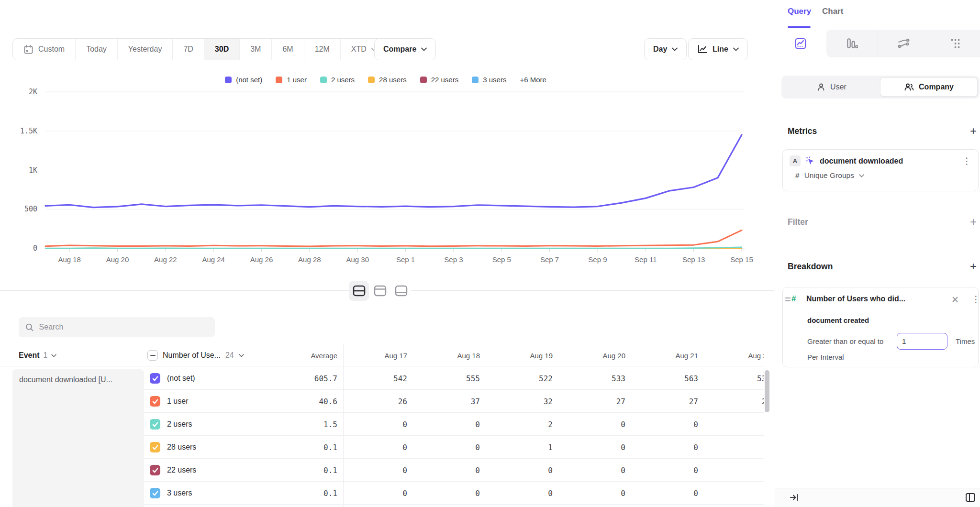 The height and width of the screenshot is (507, 980). I want to click on entity-user-option: User, so click(832, 87).